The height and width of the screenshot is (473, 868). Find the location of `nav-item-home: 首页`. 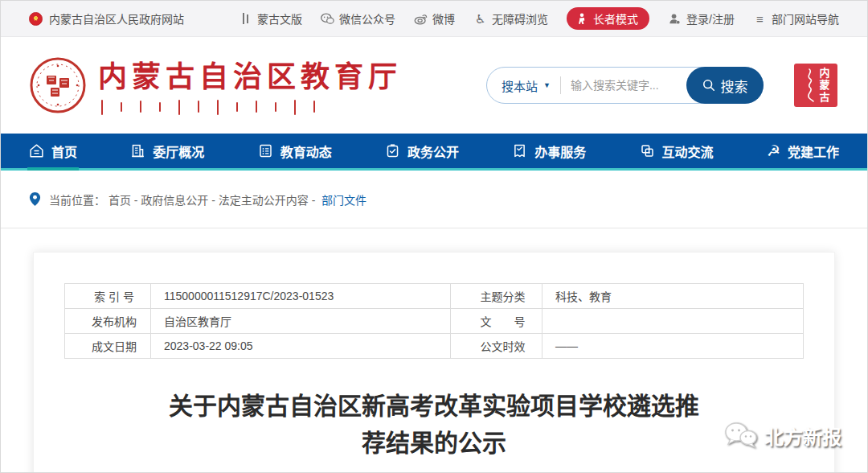

nav-item-home: 首页 is located at coordinates (53, 151).